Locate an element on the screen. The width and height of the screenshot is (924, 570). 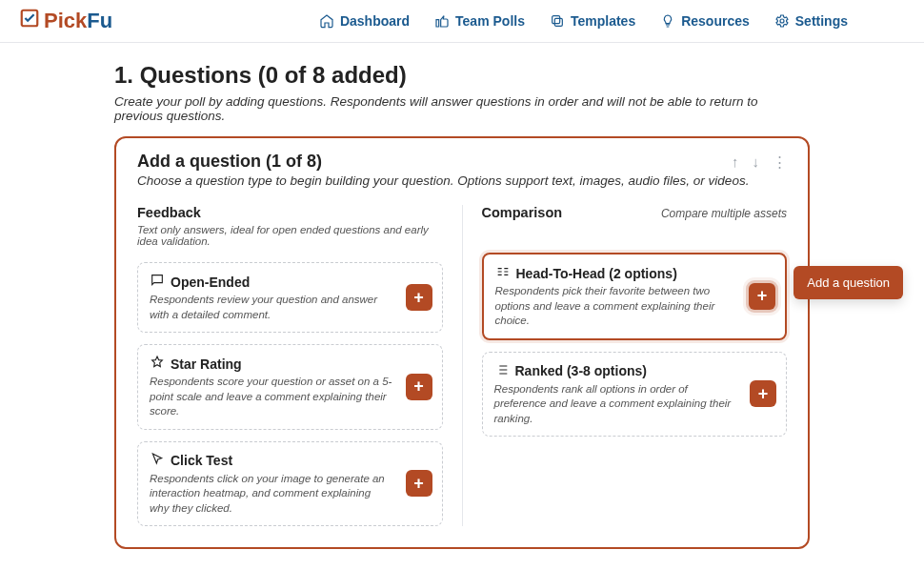
card-star-rating-desc: Respondents score your question or asset… is located at coordinates (271, 397).